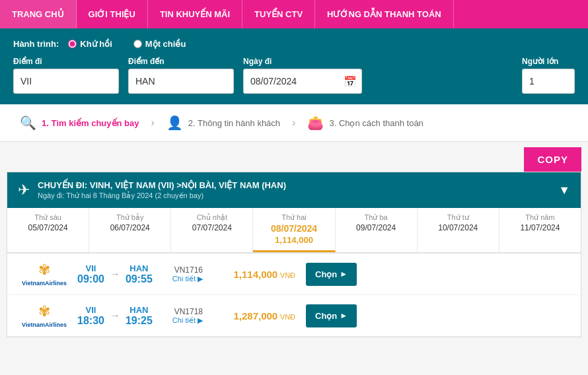 The image size is (588, 375). I want to click on from-code-1: VII, so click(91, 310).